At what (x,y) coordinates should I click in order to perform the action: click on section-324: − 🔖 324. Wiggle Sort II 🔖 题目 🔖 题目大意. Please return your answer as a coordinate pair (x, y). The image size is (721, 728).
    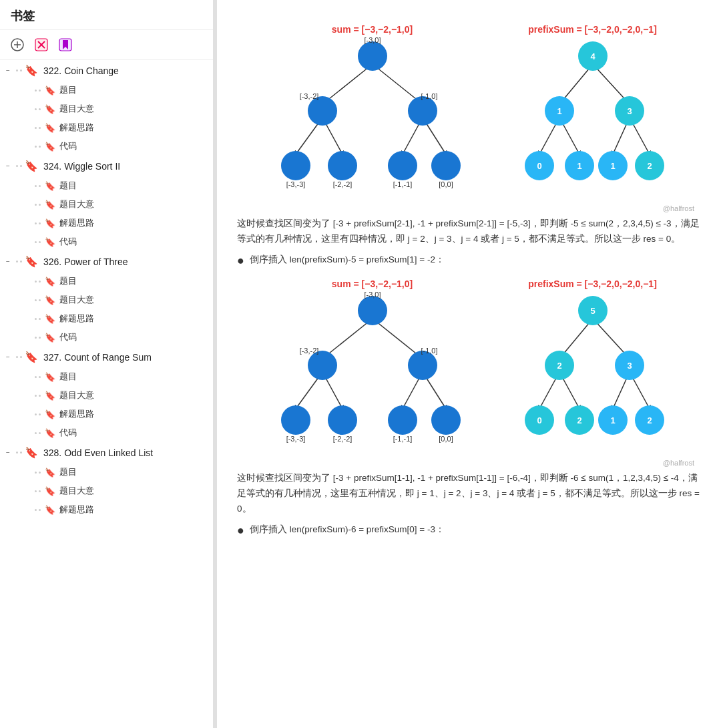
    Looking at the image, I should click on (107, 203).